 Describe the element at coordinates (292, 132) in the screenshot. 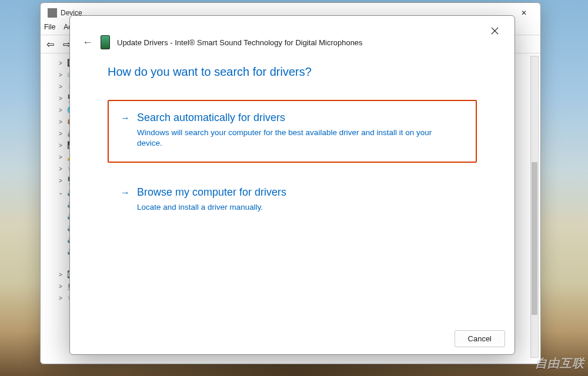

I see `option-search-automatically: → Search automatically for drivers Windo…` at that location.